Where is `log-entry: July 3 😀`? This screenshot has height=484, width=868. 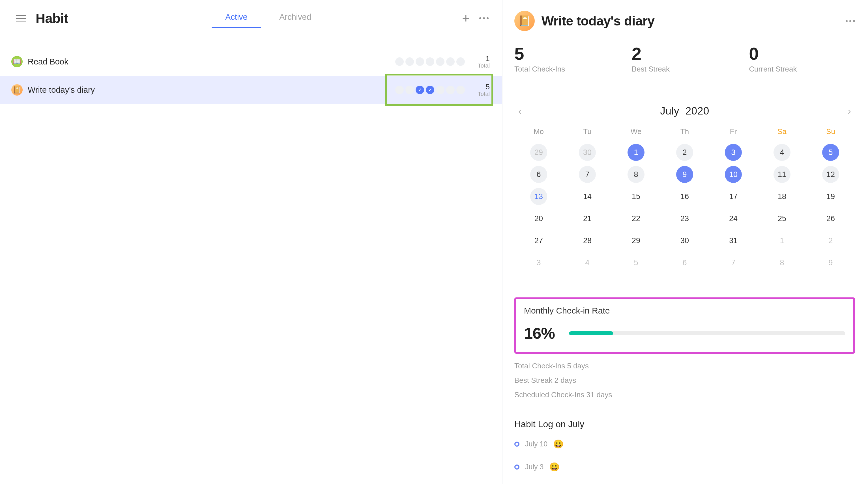 log-entry: July 3 😀 is located at coordinates (685, 467).